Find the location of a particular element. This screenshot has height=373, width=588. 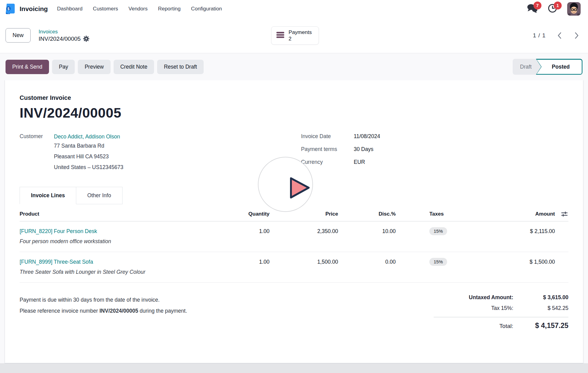

tab-invoice-lines: Invoice Lines is located at coordinates (48, 195).